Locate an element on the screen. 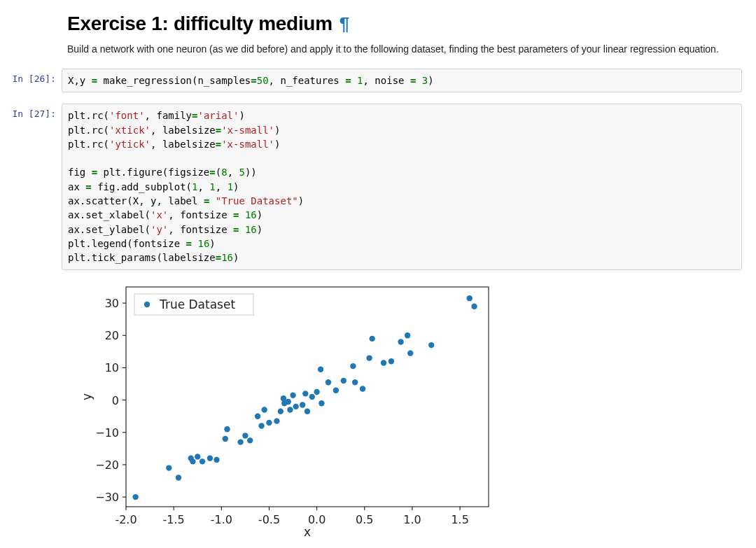 The image size is (756, 548). t: ax is located at coordinates (77, 187).